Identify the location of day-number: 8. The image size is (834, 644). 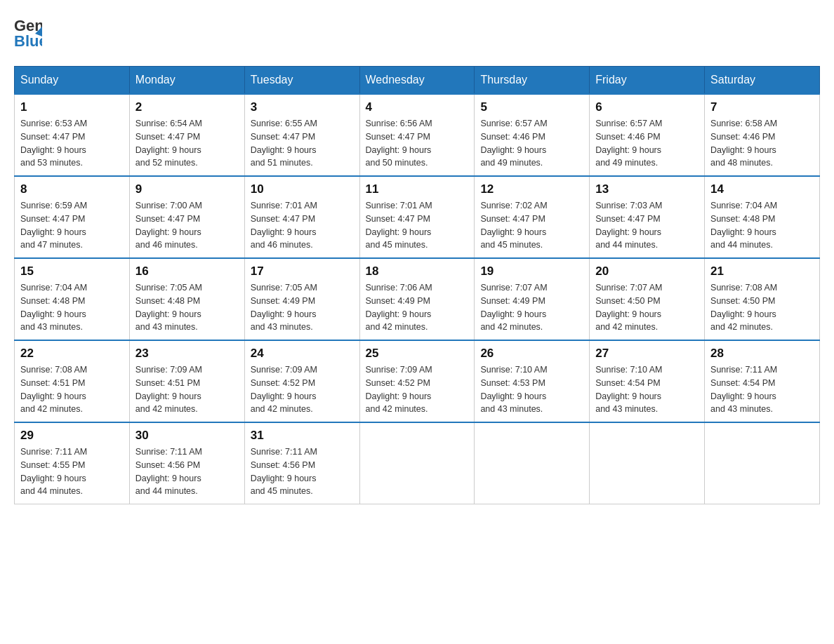
(72, 189).